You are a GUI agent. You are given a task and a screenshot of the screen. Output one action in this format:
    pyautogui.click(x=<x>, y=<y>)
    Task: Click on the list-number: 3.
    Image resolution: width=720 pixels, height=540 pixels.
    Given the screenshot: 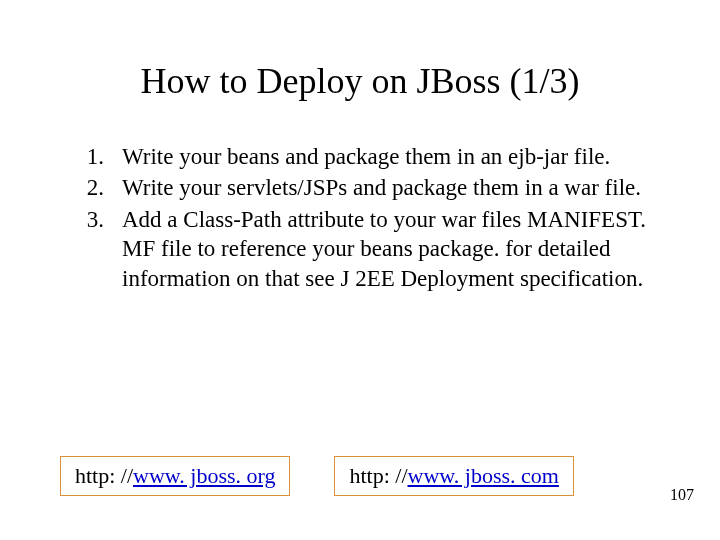 What is the action you would take?
    pyautogui.click(x=91, y=249)
    